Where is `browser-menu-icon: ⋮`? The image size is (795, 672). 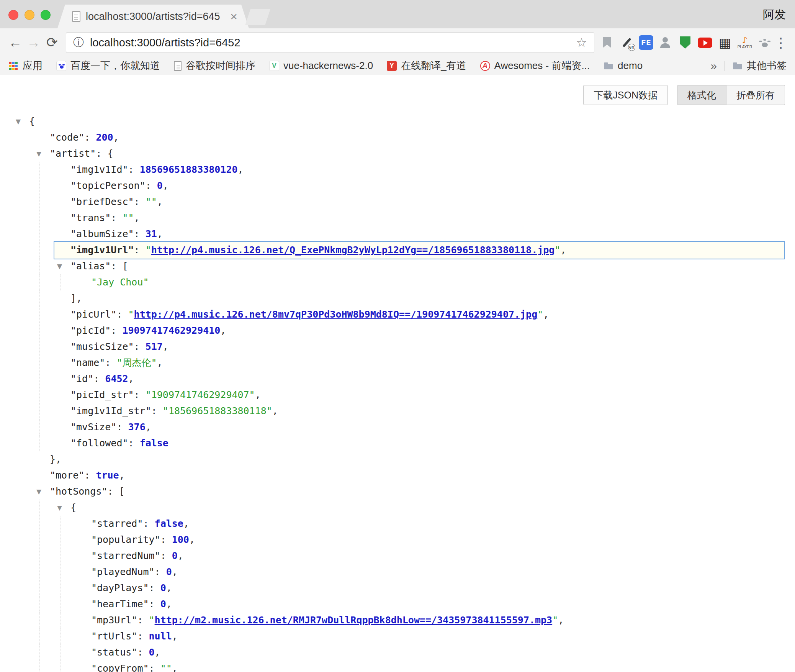
browser-menu-icon: ⋮ is located at coordinates (781, 43).